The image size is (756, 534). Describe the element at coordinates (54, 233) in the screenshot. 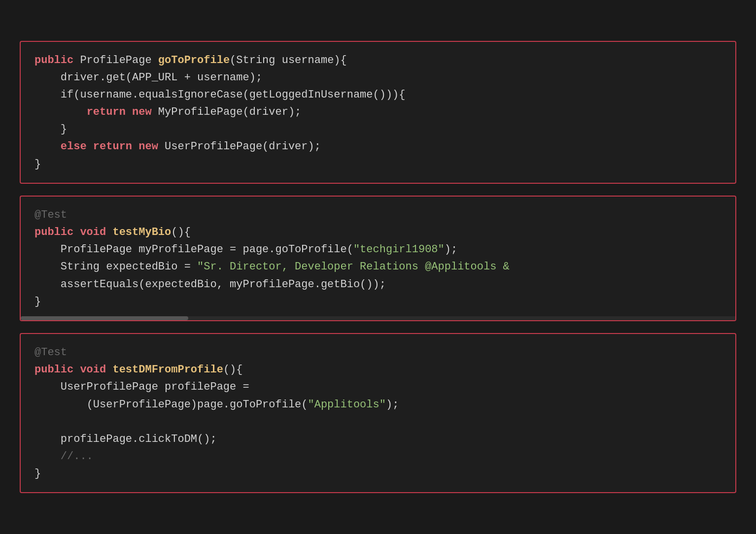

I see `keyword-public-2: public` at that location.